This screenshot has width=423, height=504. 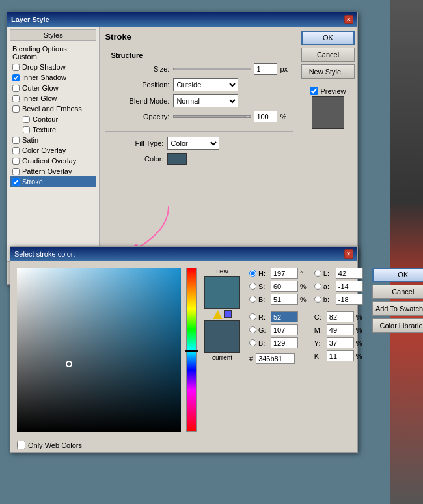 What do you see at coordinates (284, 329) in the screenshot?
I see `green-input` at bounding box center [284, 329].